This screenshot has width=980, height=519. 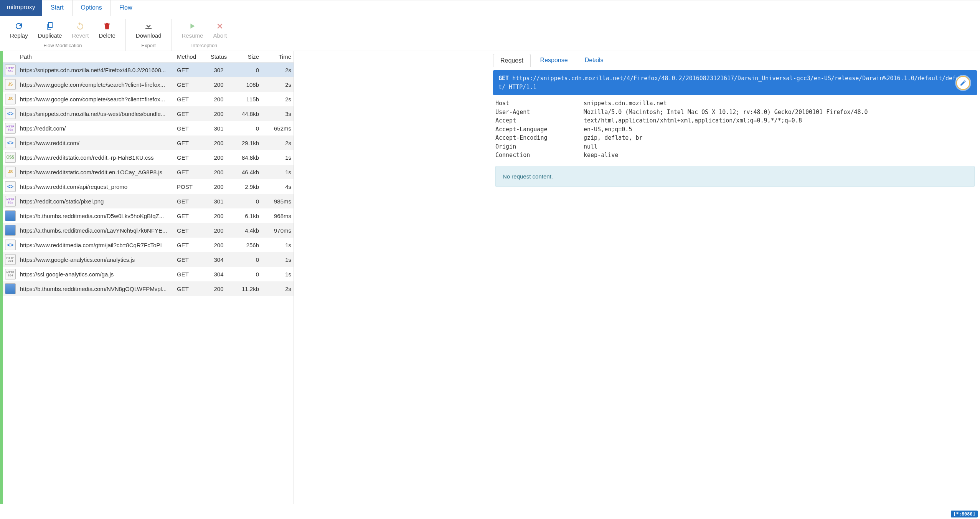 What do you see at coordinates (594, 60) in the screenshot?
I see `detail-tab-details: Details` at bounding box center [594, 60].